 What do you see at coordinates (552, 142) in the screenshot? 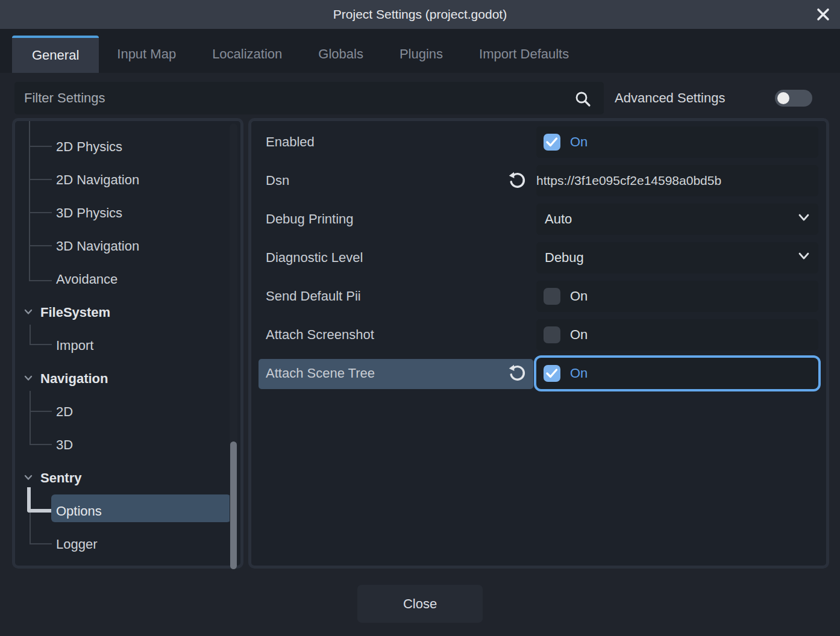
I see `enabled-checkbox` at bounding box center [552, 142].